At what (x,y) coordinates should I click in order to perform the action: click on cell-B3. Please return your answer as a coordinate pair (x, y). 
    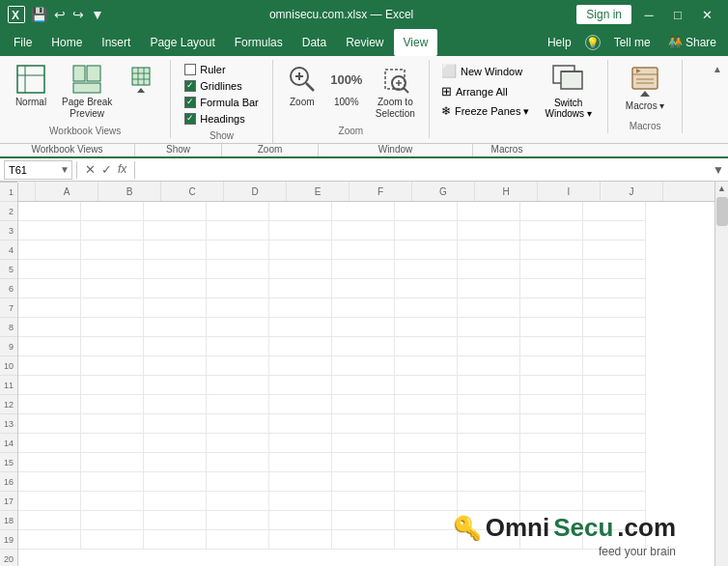
    Looking at the image, I should click on (112, 250).